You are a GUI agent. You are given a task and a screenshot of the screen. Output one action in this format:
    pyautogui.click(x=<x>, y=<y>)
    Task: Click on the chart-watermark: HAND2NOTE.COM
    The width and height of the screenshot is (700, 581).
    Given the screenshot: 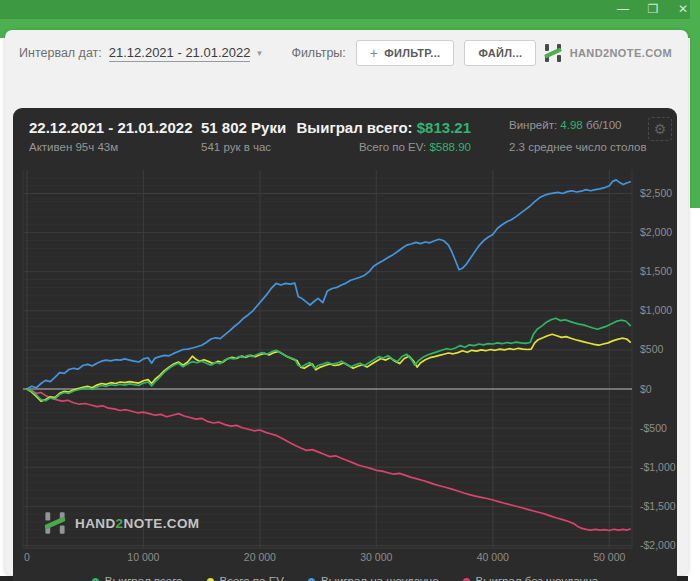 What is the action you would take?
    pyautogui.click(x=121, y=523)
    